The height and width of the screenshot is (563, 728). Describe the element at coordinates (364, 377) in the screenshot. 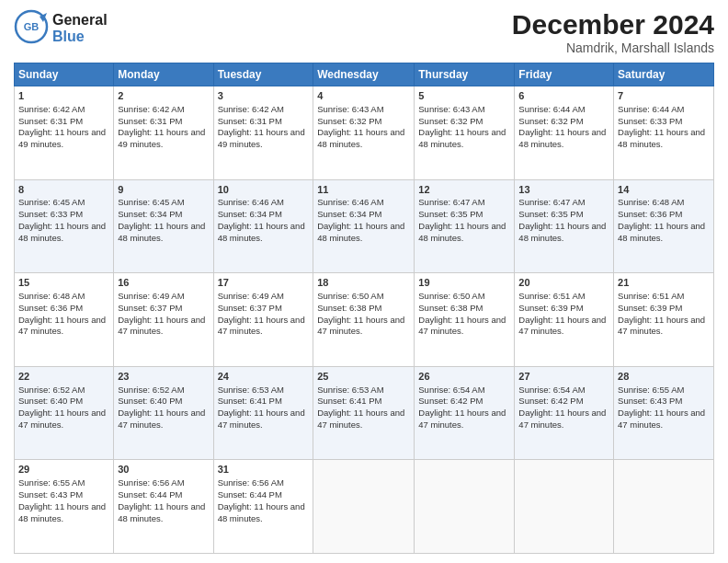

I see `day-number: 25` at that location.